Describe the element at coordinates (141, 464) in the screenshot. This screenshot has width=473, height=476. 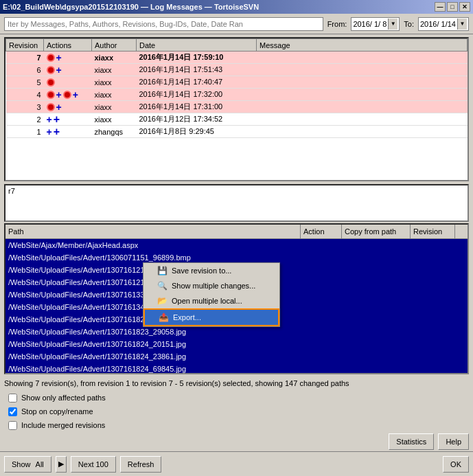
I see `refresh-button: Refresh` at that location.